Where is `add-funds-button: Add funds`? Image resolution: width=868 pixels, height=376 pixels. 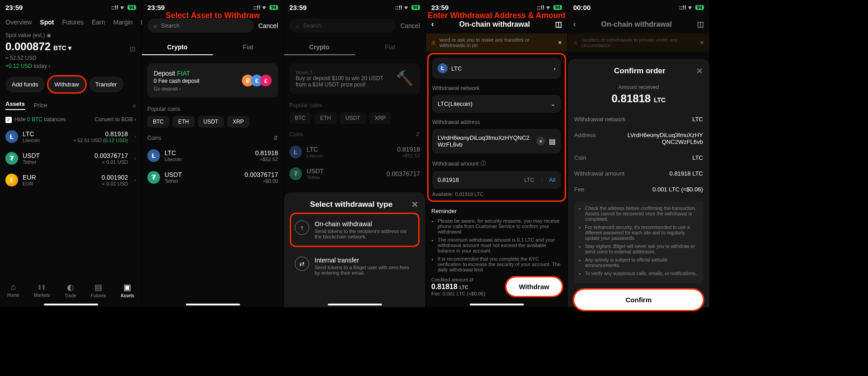 add-funds-button: Add funds is located at coordinates (25, 84).